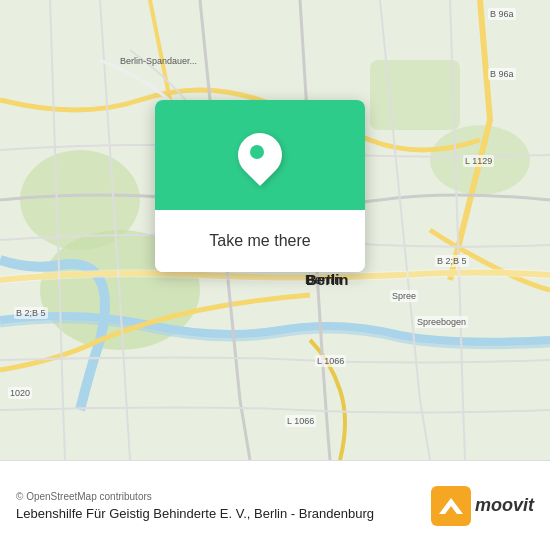 This screenshot has height=550, width=550. I want to click on moovit-icon, so click(451, 506).